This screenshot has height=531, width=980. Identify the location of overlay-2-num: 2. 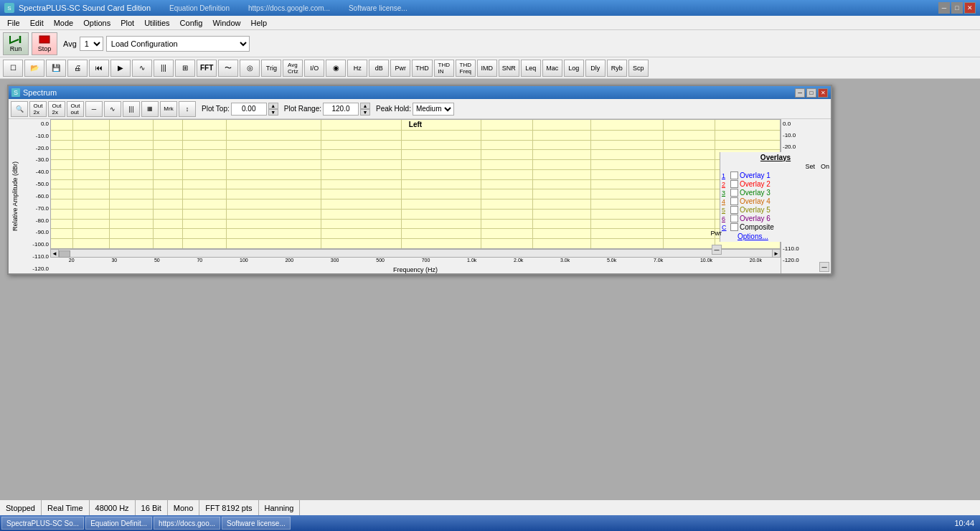
(725, 184).